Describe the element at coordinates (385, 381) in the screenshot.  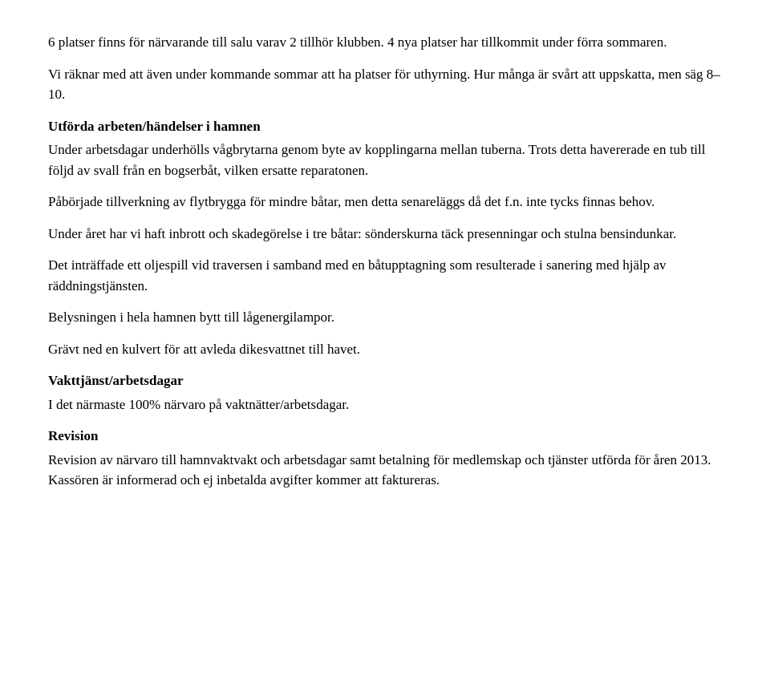
I see `section-heading-h2: Vakttjänst/arbetsdagar` at that location.